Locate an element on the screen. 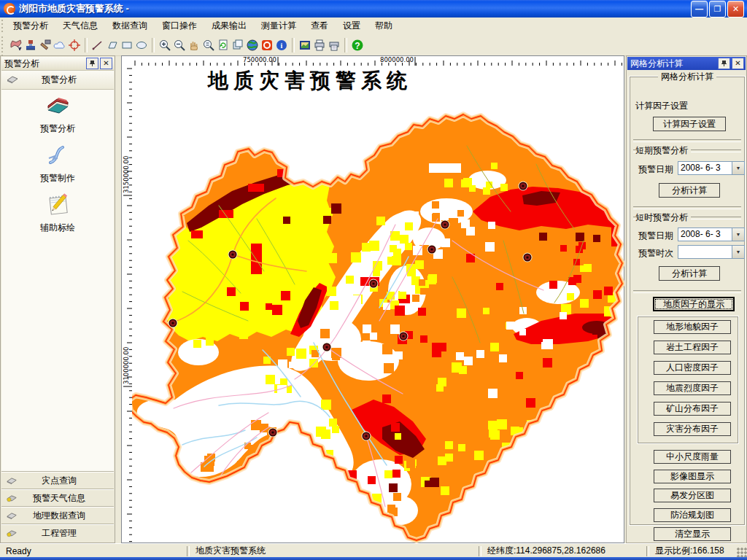  legend-icon is located at coordinates (305, 45).